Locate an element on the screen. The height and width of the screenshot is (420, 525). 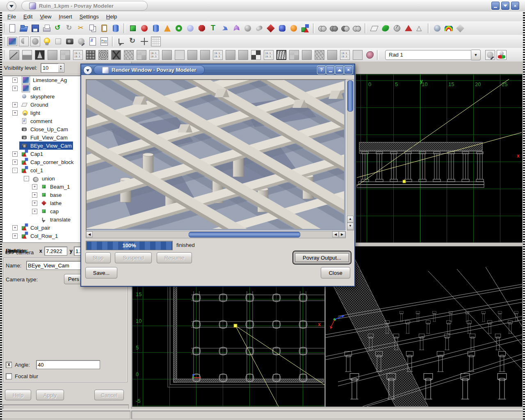
scroll-right-icon: ▶ is located at coordinates (342, 235).